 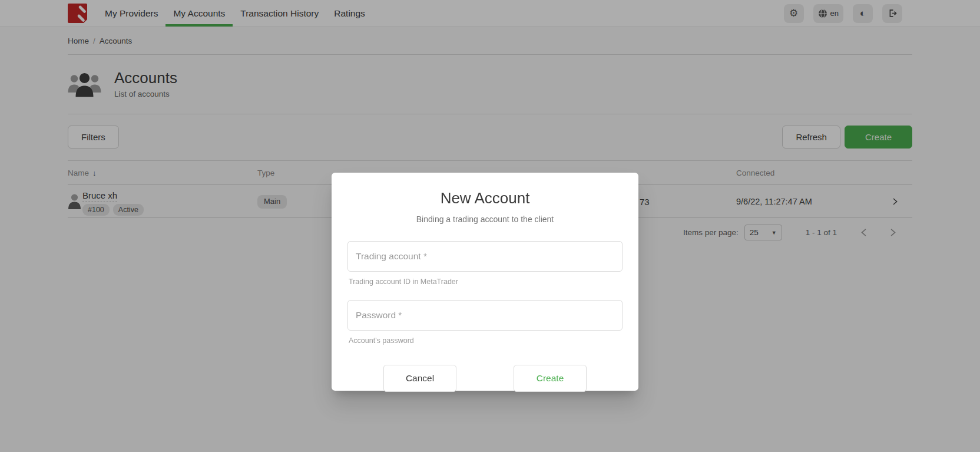 What do you see at coordinates (420, 378) in the screenshot?
I see `dialog-cancel-button: Cancel` at bounding box center [420, 378].